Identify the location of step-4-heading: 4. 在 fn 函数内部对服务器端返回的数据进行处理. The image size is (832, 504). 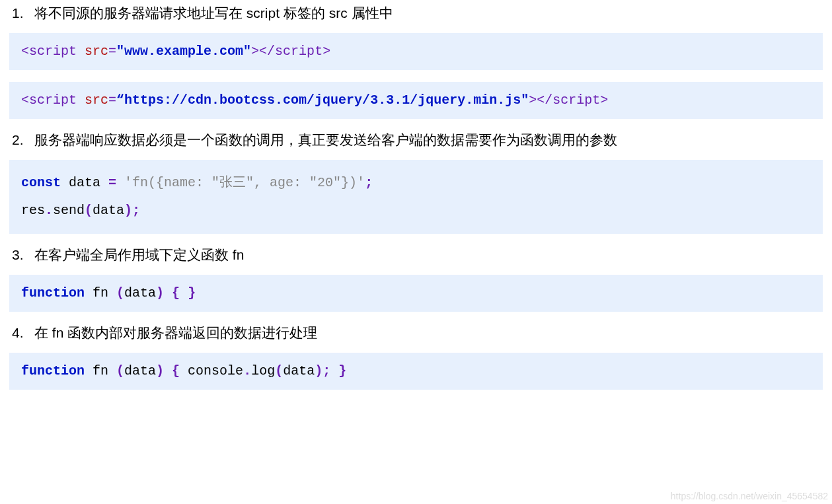
(418, 333).